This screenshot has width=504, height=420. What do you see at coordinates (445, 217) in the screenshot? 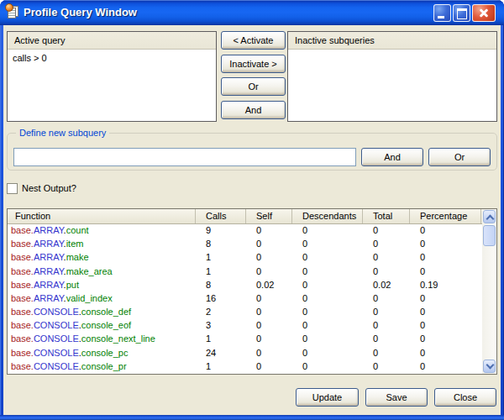
I see `column-header-percentage: Percentage` at bounding box center [445, 217].